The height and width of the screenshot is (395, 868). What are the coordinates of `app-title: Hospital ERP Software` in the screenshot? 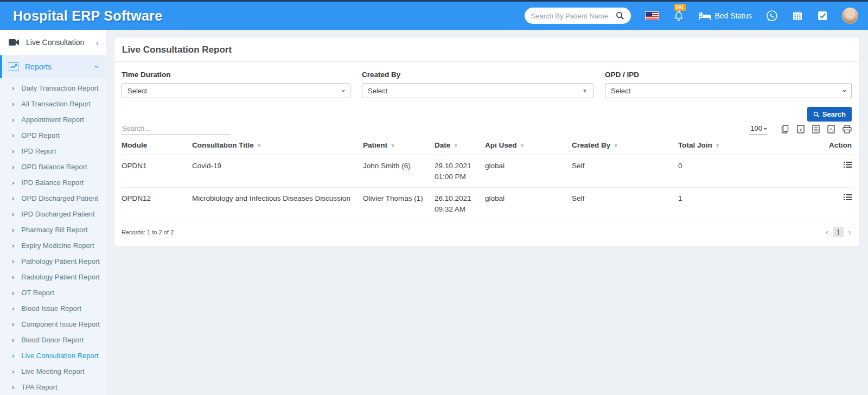 It's located at (88, 16).